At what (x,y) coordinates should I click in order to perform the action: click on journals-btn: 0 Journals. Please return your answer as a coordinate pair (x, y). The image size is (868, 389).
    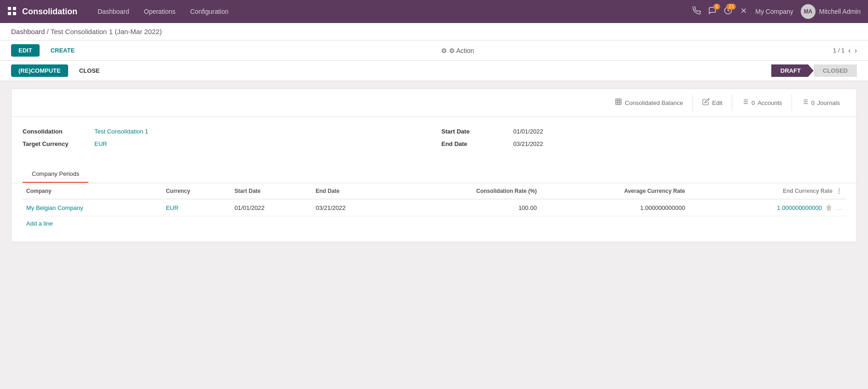
    Looking at the image, I should click on (821, 103).